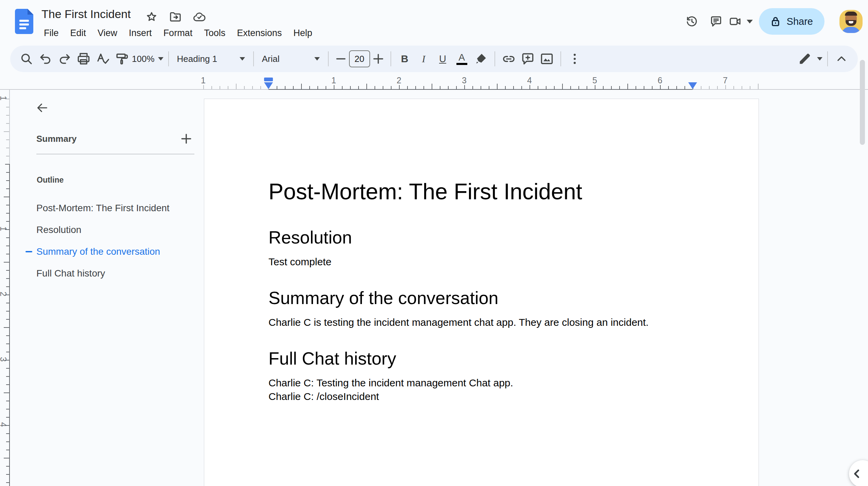 The height and width of the screenshot is (486, 868). What do you see at coordinates (86, 14) in the screenshot?
I see `document-title: The First Incident` at bounding box center [86, 14].